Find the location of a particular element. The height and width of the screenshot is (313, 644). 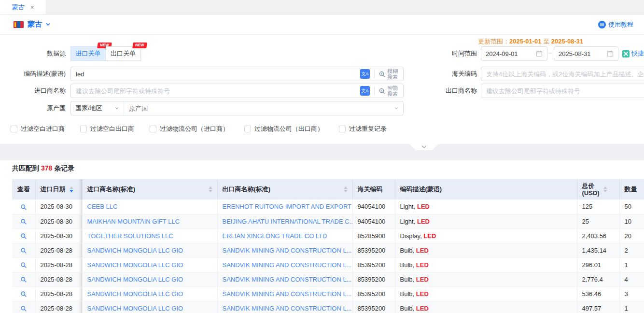

checkbox-filter-duplicates: 过滤重复记录 is located at coordinates (363, 129).